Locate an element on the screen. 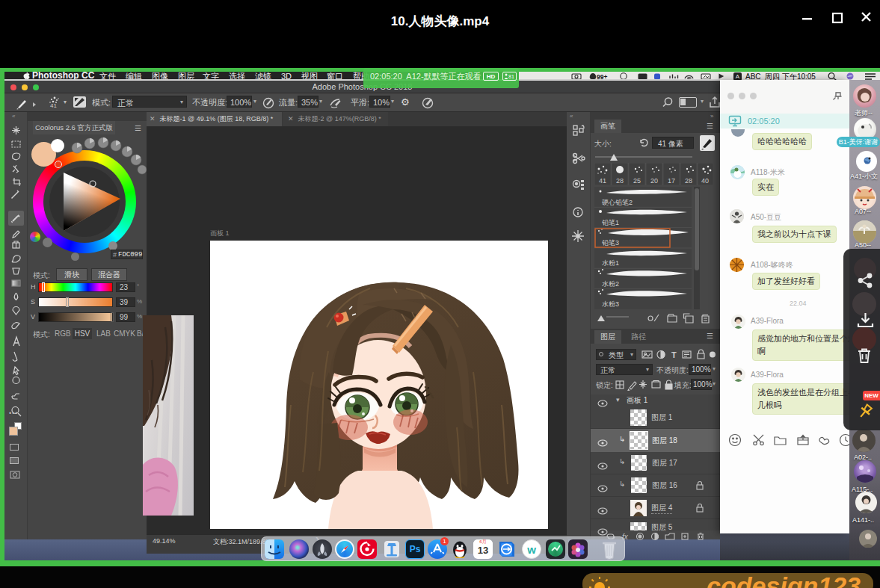 The width and height of the screenshot is (880, 588). svg-text: 25 is located at coordinates (637, 181).